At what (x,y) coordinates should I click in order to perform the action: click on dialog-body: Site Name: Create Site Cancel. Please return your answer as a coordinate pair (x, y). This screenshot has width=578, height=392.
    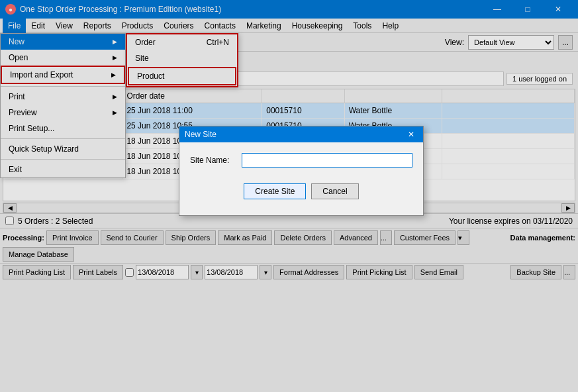
    Looking at the image, I should click on (301, 179).